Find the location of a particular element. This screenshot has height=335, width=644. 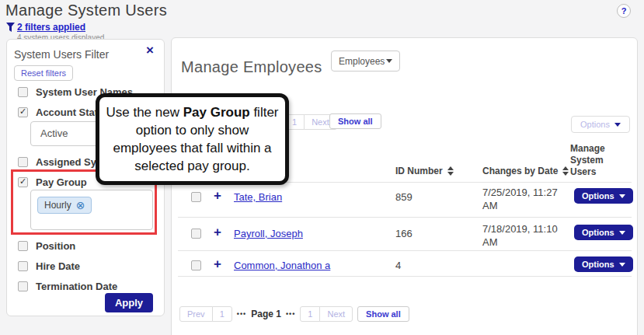

changes-by-date-cell: 7/18/2019, 11:10 AM is located at coordinates (526, 236).